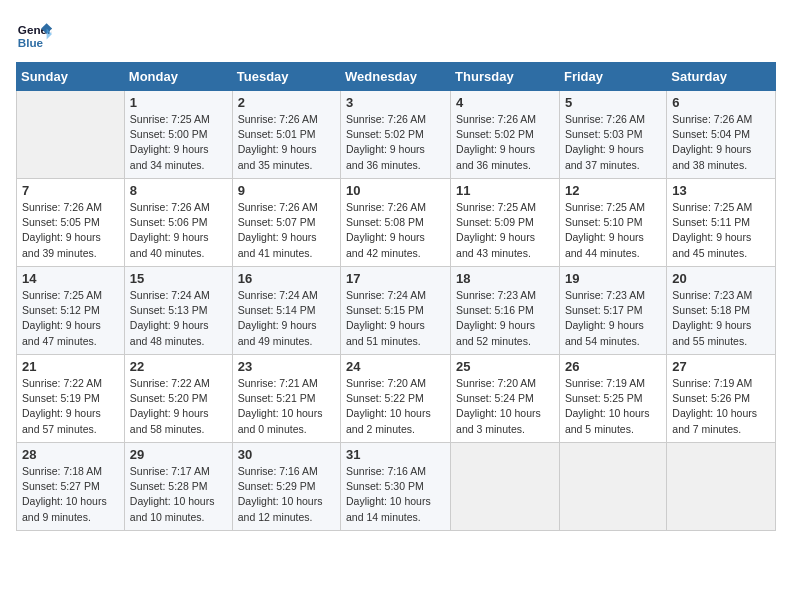  I want to click on calendar-cell: 27Sunrise: 7:19 AM Sunset: 5:26 PM Dayli…, so click(722, 399).